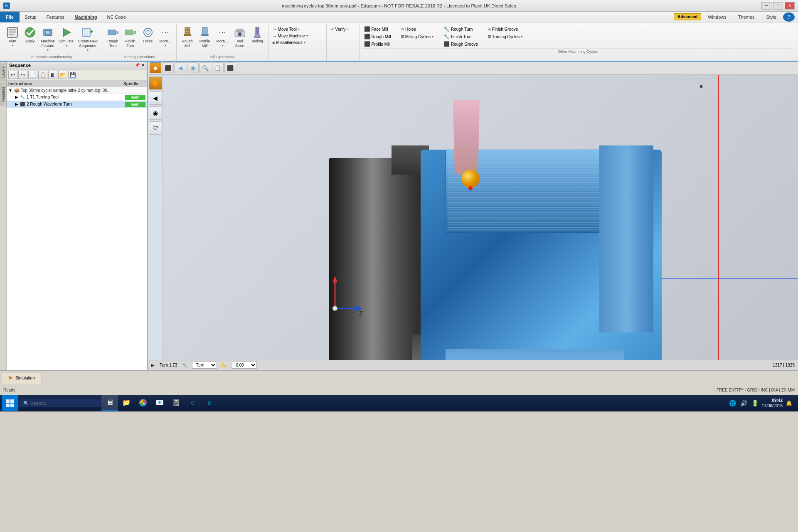 The image size is (798, 532). I want to click on nc-code-menu: NC Code, so click(116, 17).